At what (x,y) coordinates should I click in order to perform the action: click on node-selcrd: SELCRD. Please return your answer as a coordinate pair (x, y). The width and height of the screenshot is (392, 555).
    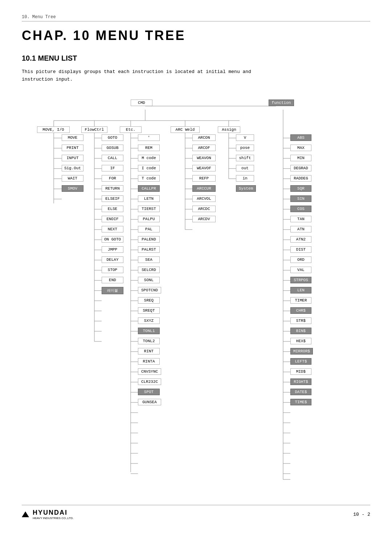
    Looking at the image, I should click on (149, 270).